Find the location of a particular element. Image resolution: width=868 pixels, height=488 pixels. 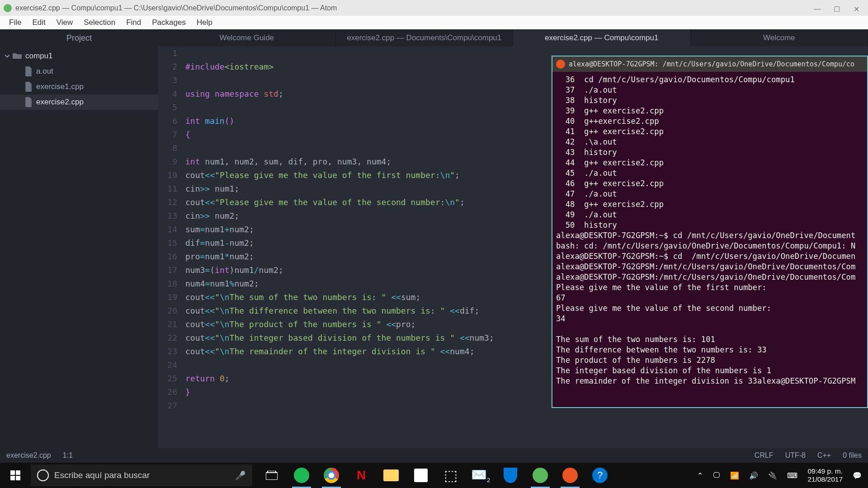

tree-folder-root: compu1 is located at coordinates (79, 56).